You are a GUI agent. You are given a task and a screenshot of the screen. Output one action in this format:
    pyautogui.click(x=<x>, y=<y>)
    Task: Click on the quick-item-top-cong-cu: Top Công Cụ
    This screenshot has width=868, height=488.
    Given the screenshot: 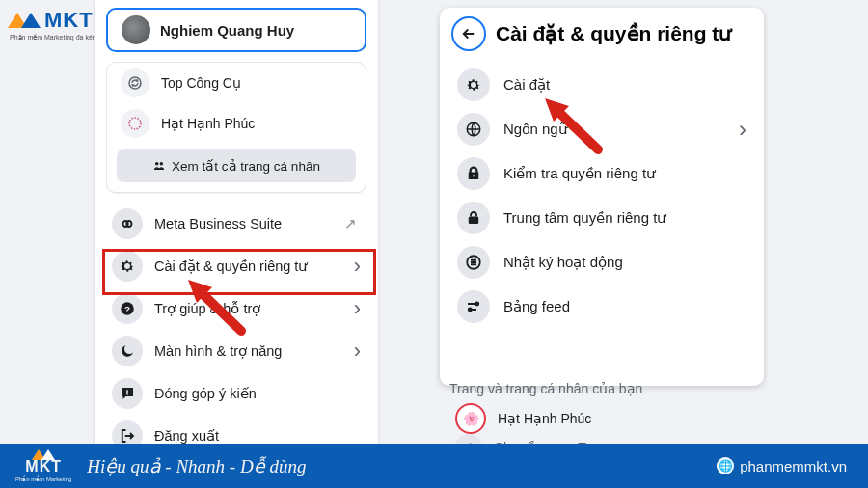 What is the action you would take?
    pyautogui.click(x=236, y=83)
    